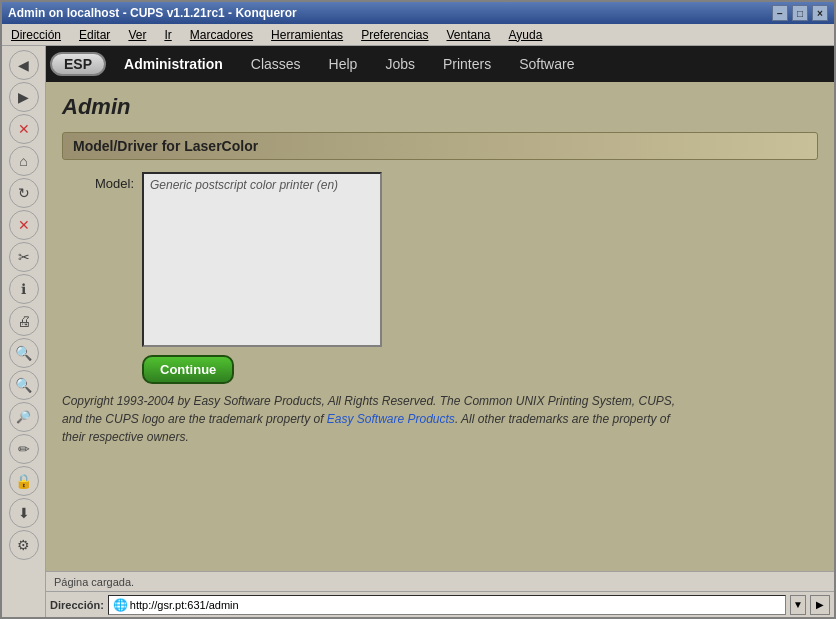 Image resolution: width=836 pixels, height=619 pixels. Describe the element at coordinates (820, 13) in the screenshot. I see `close-button: ×` at that location.